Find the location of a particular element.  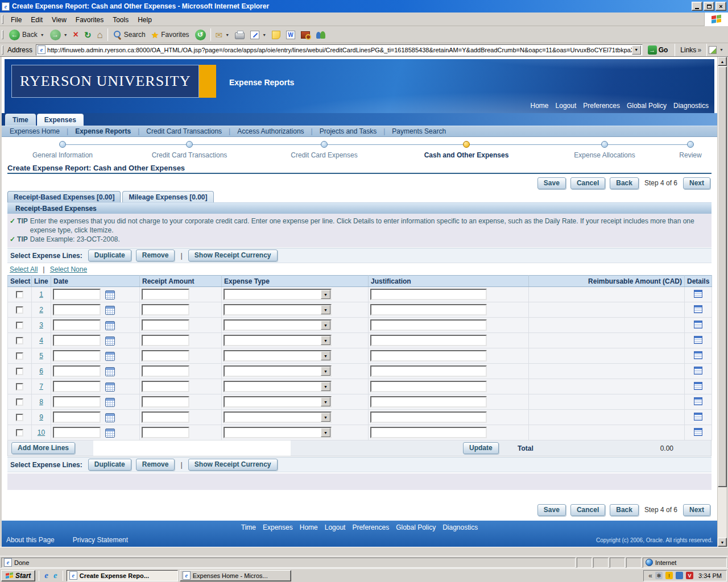

go-button: → Go is located at coordinates (658, 50).